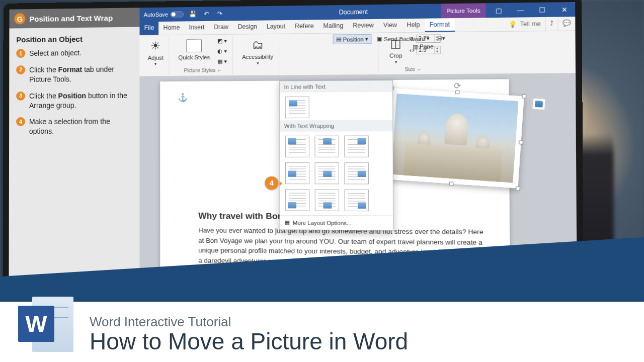  I want to click on arrange-top-row: ▤ Position ▾ ▣ Send Backward ▾ ⊟▾, so click(390, 39).